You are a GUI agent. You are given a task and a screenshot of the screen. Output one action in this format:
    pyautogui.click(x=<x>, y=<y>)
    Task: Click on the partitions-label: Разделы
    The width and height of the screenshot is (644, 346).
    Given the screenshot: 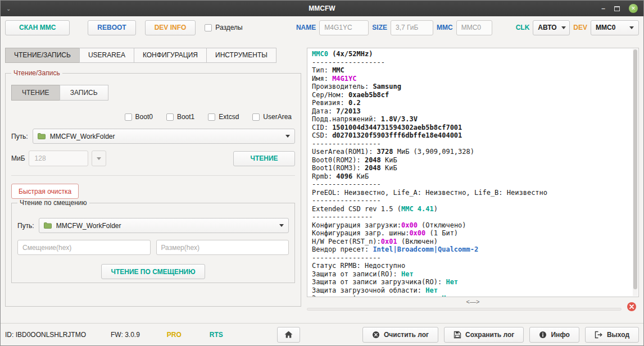 What is the action you would take?
    pyautogui.click(x=229, y=28)
    